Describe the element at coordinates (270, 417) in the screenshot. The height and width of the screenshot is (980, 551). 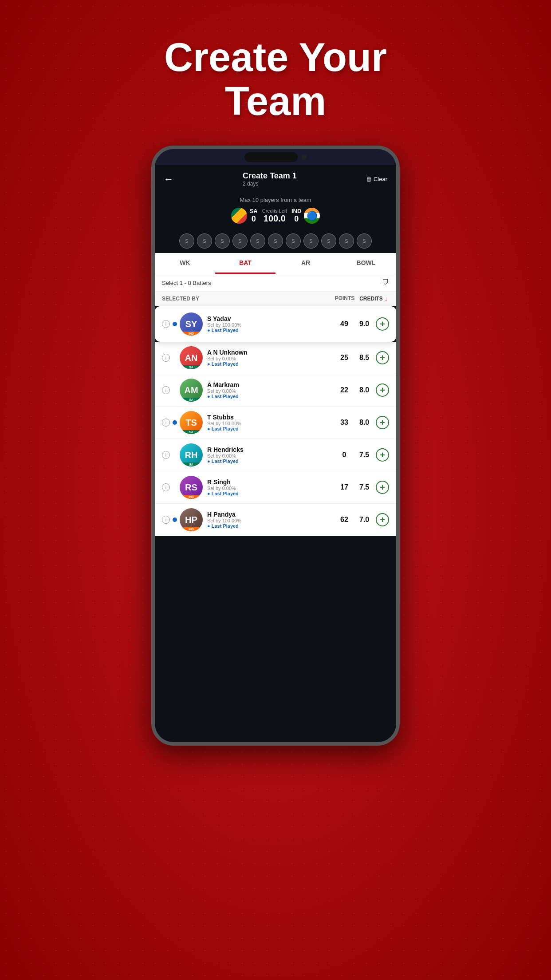
I see `player-name: T Stubbs` at that location.